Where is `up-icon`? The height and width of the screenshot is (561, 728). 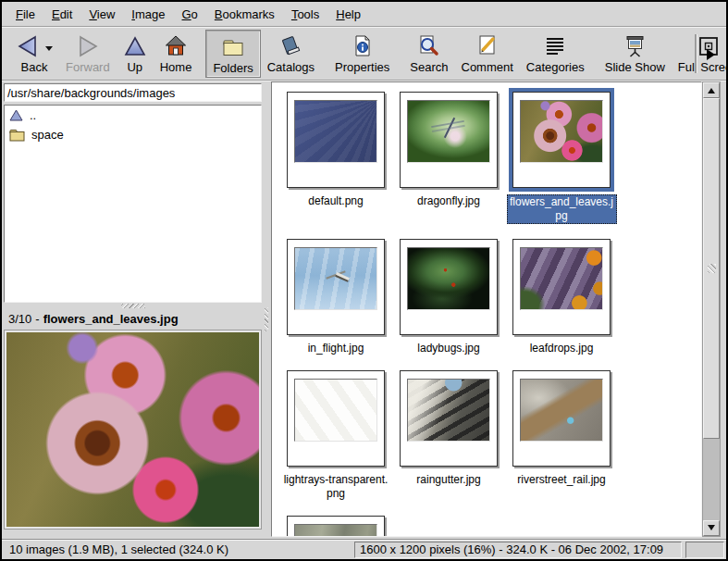 up-icon is located at coordinates (135, 46).